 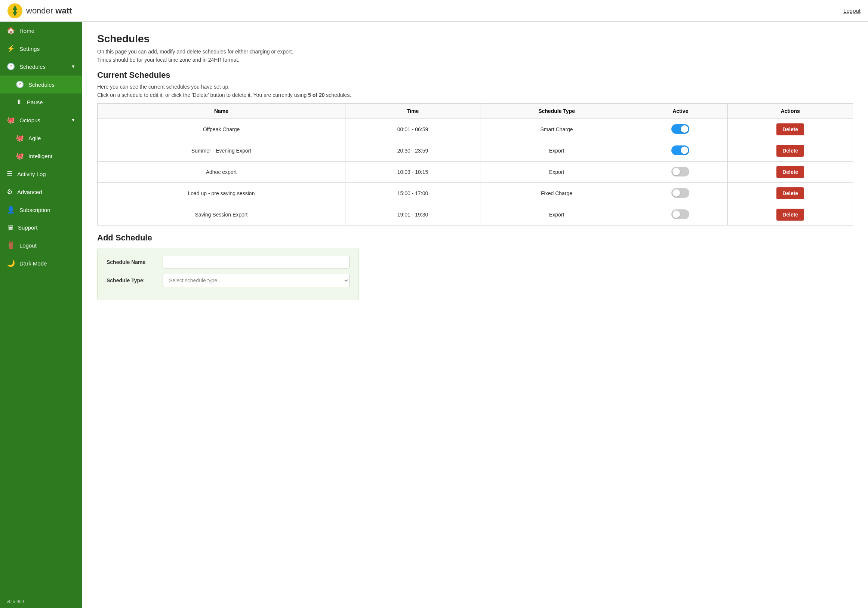 I want to click on sidebar-label-activity-log: Activity Log, so click(x=32, y=174).